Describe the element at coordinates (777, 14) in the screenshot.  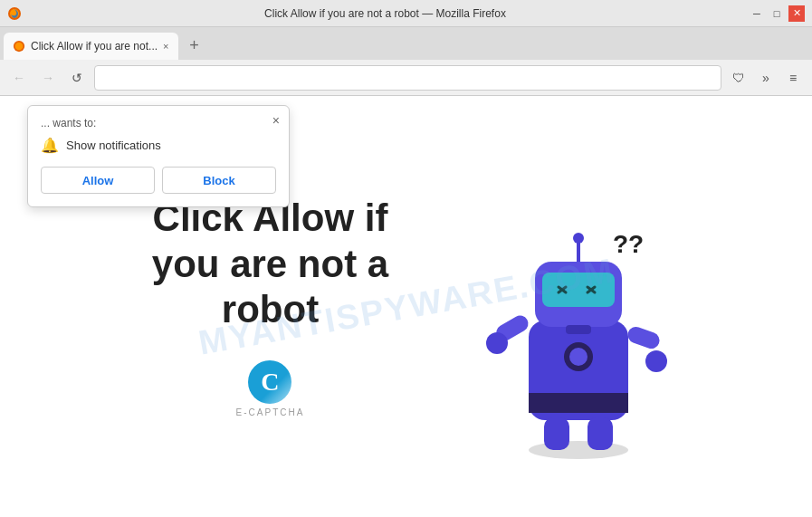
I see `maximize-button: □` at that location.